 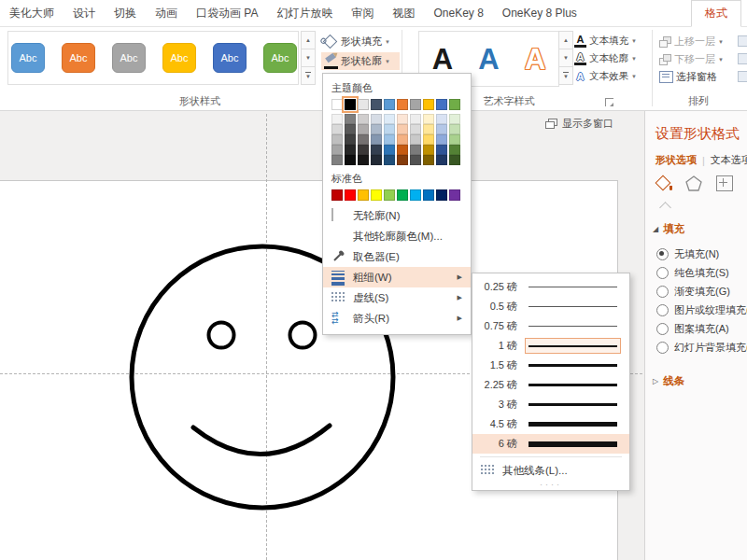 I want to click on tab-5: 口袋动画 PA, so click(x=227, y=13).